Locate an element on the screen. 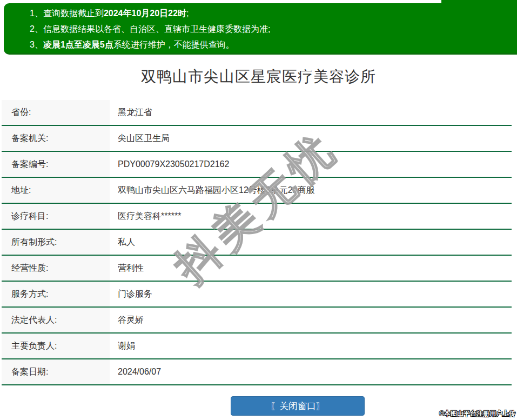  page-title: 双鸭山市尖山区星宸医疗美容诊所 is located at coordinates (258, 77).